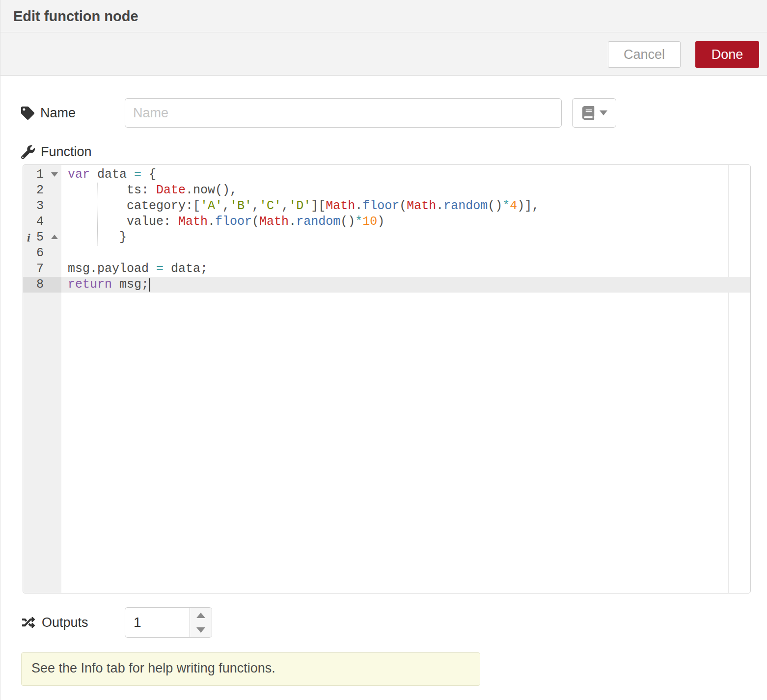 The width and height of the screenshot is (767, 700). What do you see at coordinates (42, 285) in the screenshot?
I see `gutter-line-number: 8` at bounding box center [42, 285].